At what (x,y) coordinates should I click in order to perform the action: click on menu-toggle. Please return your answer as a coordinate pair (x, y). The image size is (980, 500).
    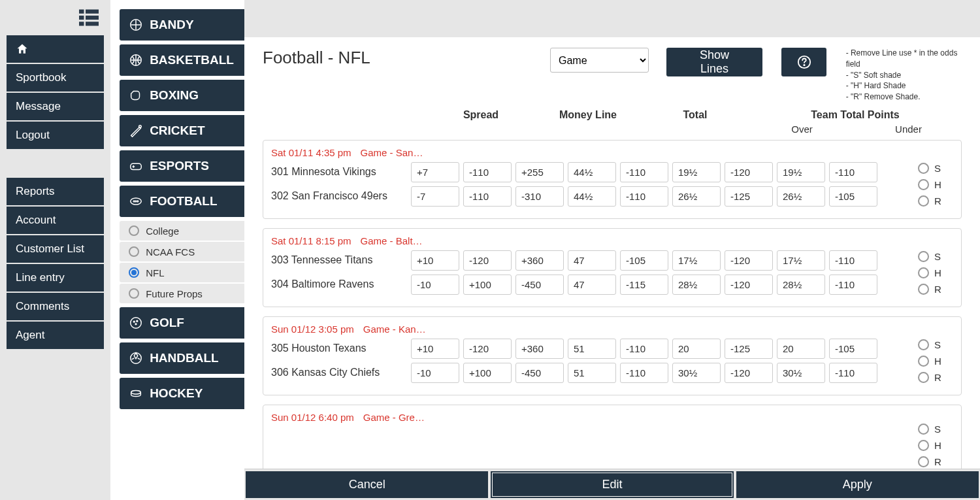
    Looking at the image, I should click on (55, 18).